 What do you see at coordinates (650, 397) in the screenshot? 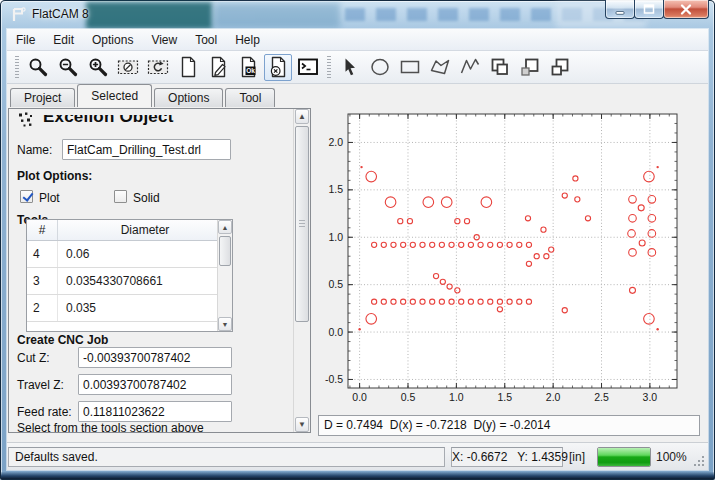
I see `x-tick-label: 3.0` at bounding box center [650, 397].